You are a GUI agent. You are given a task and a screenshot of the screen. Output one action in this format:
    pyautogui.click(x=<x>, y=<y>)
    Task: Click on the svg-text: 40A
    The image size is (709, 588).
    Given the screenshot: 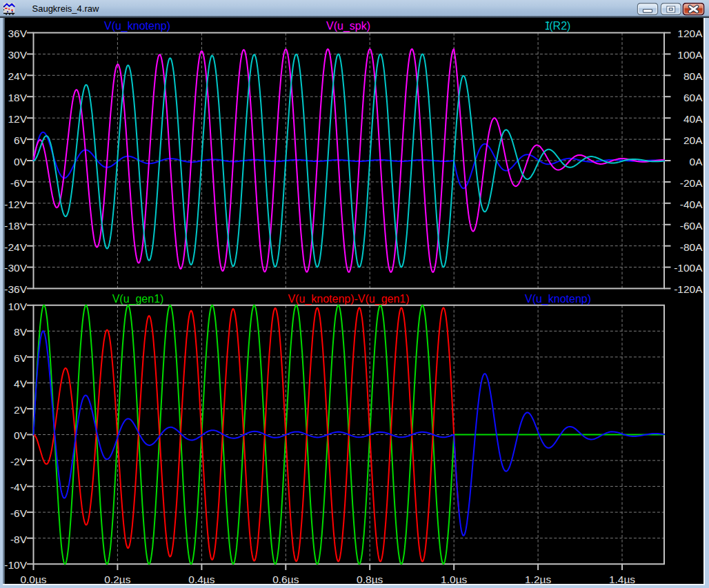 What is the action you would take?
    pyautogui.click(x=693, y=119)
    